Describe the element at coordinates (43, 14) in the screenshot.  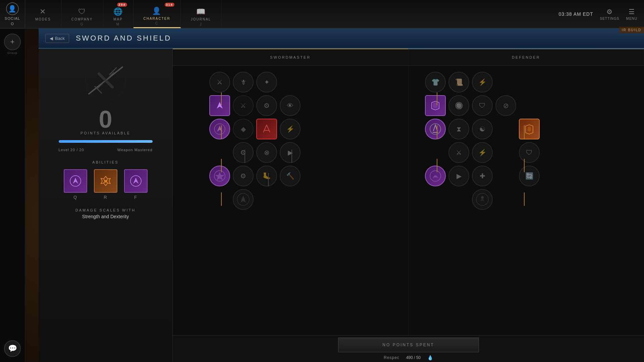
I see `nav-modes: ✕ MODES` at that location.